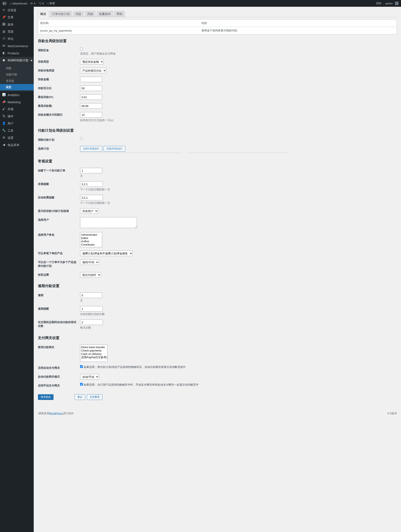 The height and width of the screenshot is (532, 401). I want to click on analytics-icon: 📊, so click(4, 95).